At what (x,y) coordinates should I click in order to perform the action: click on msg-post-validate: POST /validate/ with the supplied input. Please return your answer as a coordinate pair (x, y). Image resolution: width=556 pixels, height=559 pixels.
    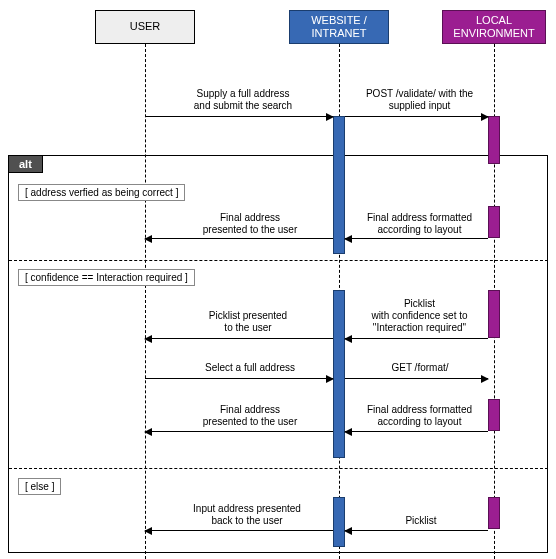
    Looking at the image, I should click on (420, 100).